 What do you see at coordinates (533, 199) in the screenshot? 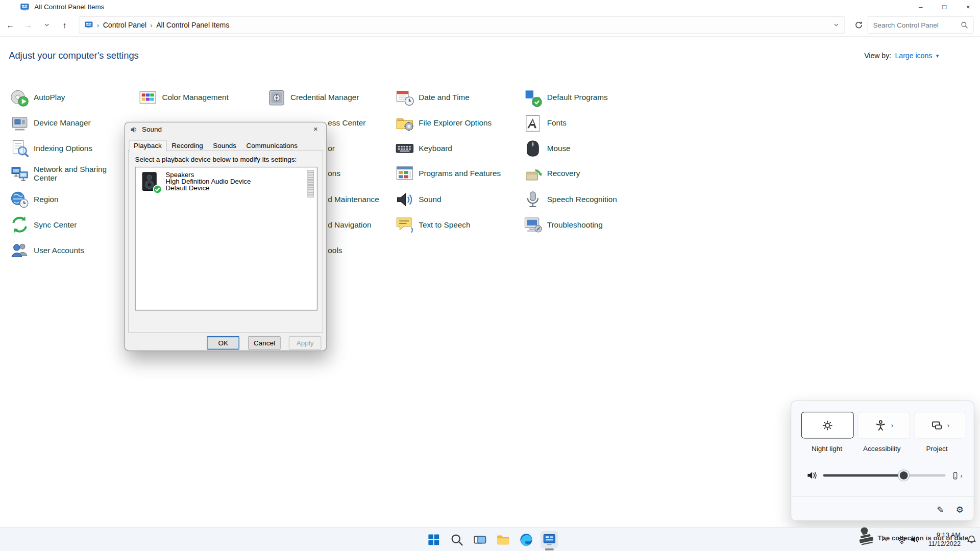
I see `speech-recognition-icon` at bounding box center [533, 199].